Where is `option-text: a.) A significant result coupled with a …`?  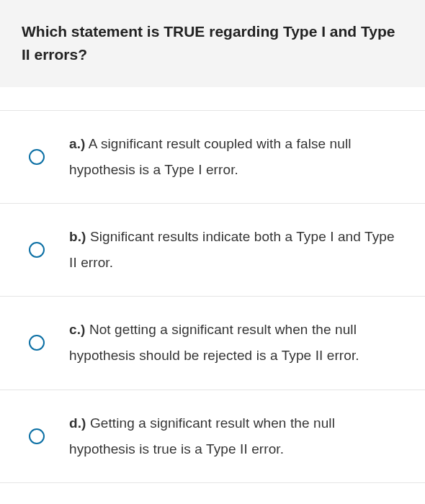 option-text: a.) A significant result coupled with a … is located at coordinates (236, 157).